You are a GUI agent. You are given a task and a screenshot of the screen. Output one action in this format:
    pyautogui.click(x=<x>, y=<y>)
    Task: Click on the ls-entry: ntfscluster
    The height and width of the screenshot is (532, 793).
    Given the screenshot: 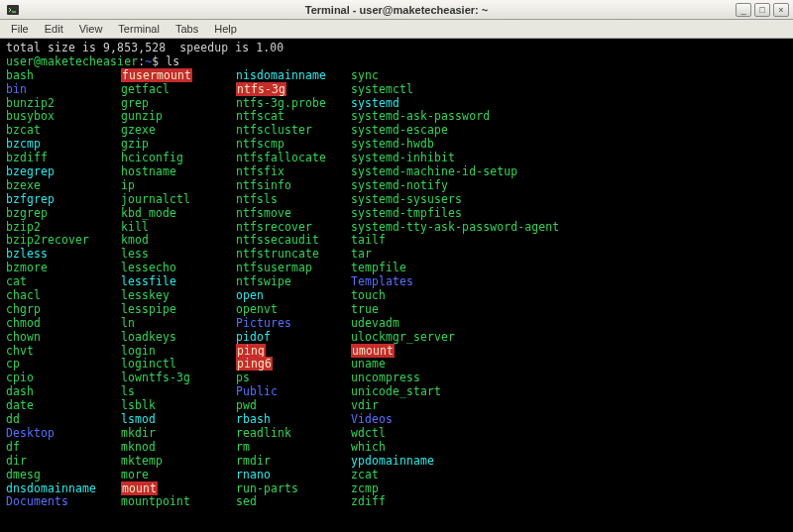 What is the action you would take?
    pyautogui.click(x=274, y=130)
    